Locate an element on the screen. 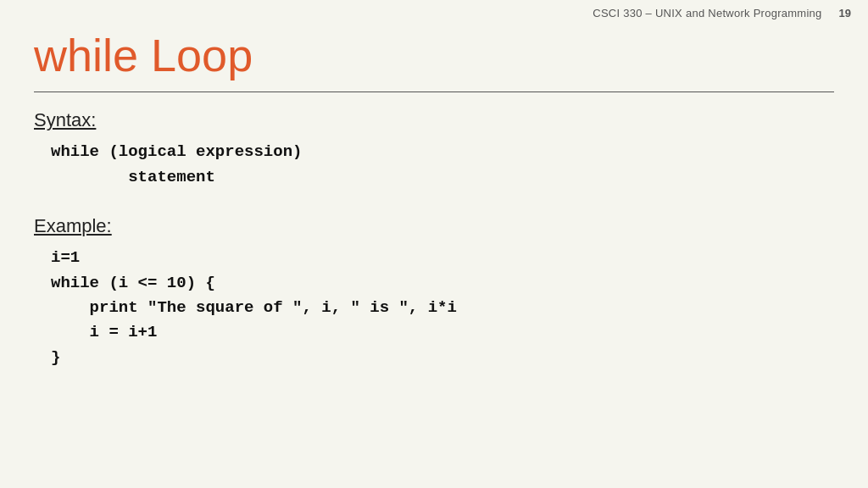 The width and height of the screenshot is (868, 488). syntax-line-2: statement is located at coordinates (442, 178).